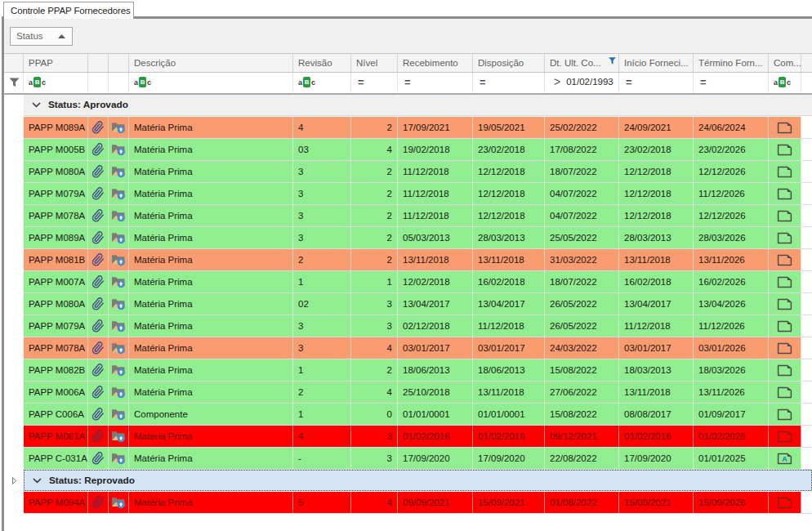  What do you see at coordinates (98, 63) in the screenshot?
I see `column-header-attach` at bounding box center [98, 63].